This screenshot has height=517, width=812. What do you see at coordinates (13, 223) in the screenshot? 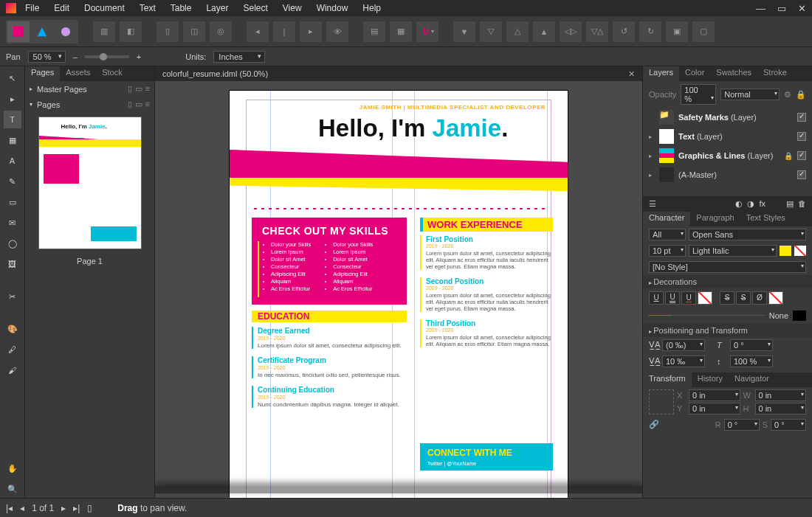
I see `picture-frame-tool-icon: ✉` at bounding box center [13, 223].